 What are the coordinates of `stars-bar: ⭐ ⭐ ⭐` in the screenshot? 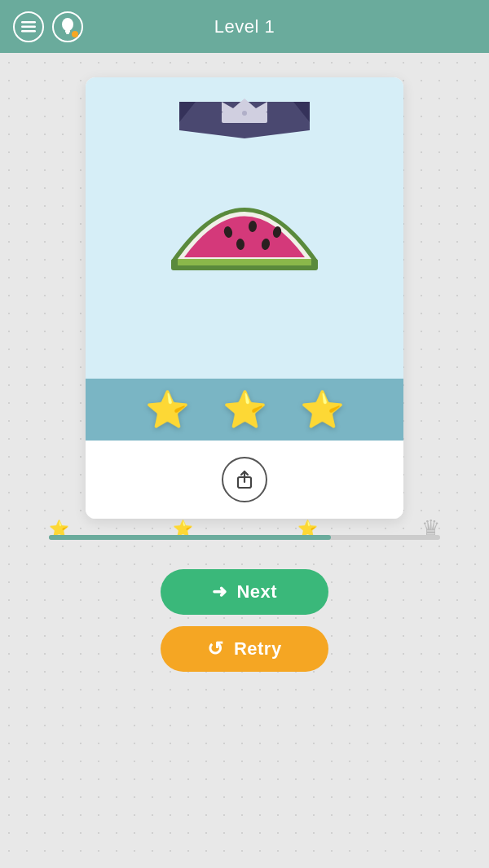 It's located at (244, 410).